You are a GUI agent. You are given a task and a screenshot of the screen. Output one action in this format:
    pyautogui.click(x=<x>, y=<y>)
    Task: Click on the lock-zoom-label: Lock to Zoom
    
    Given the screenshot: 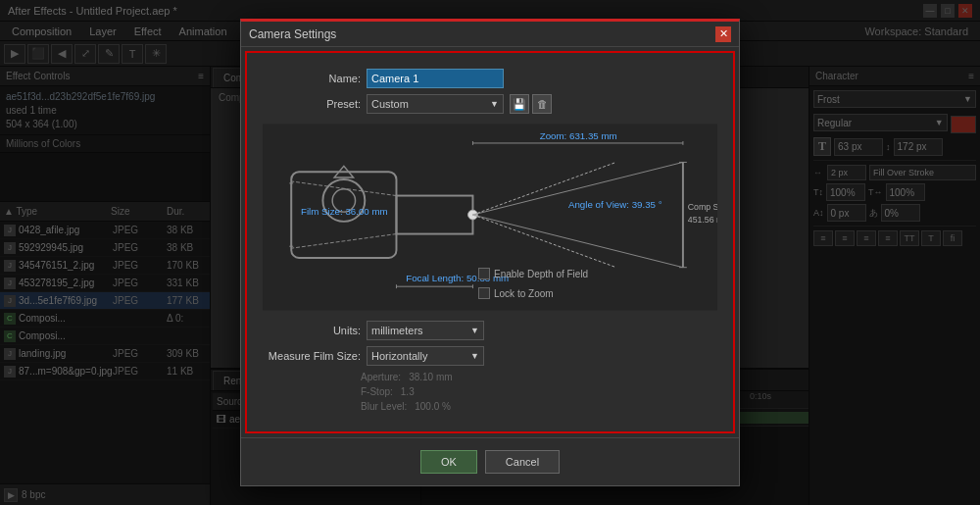 What is the action you would take?
    pyautogui.click(x=523, y=294)
    